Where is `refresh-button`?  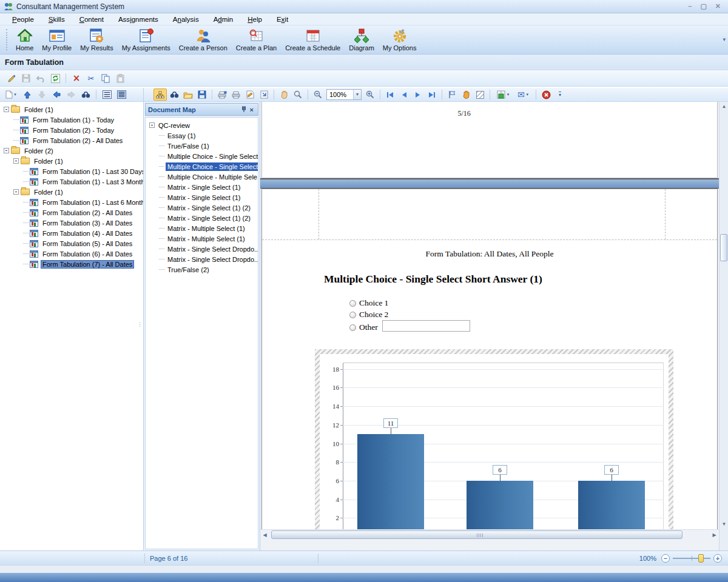 refresh-button is located at coordinates (55, 78).